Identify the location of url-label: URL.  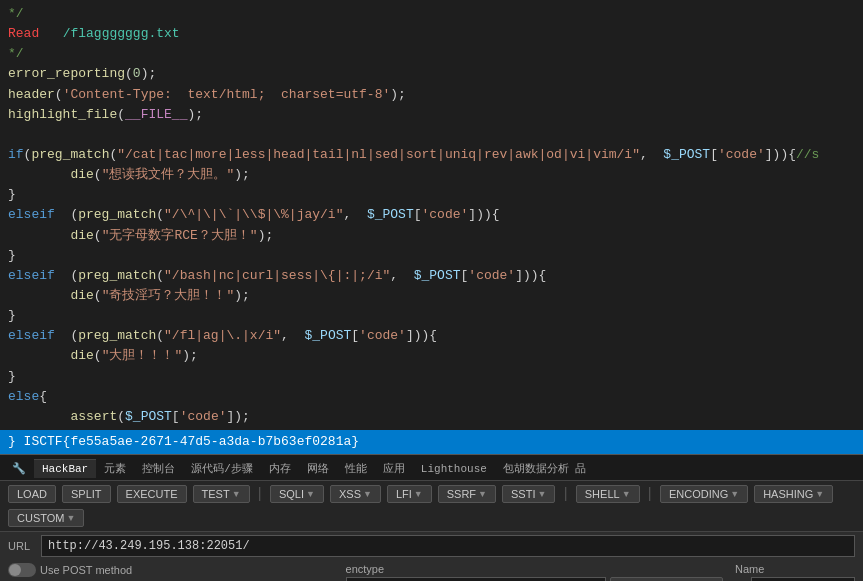
(20, 546).